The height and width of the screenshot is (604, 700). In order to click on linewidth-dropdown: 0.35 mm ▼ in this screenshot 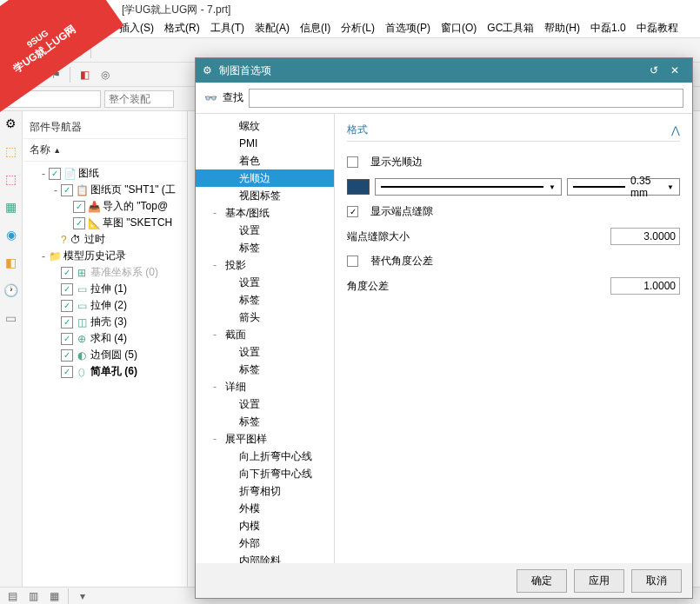, I will do `click(623, 187)`.